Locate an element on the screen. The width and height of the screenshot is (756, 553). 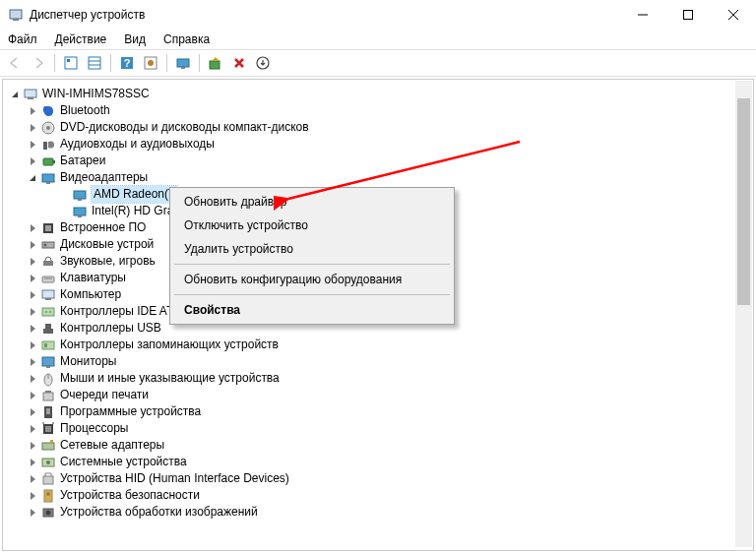
ctx-update-driver: Обновить драйвер is located at coordinates (312, 202).